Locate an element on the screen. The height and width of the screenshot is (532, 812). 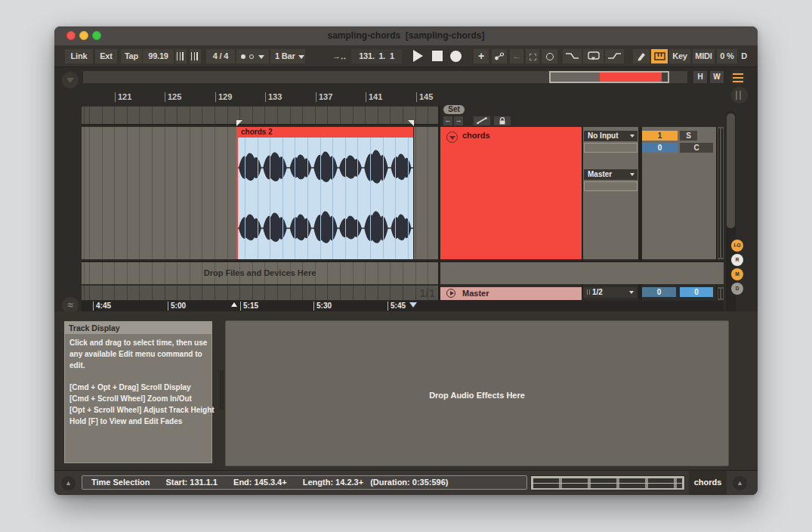
clip-waveform-area is located at coordinates (326, 198).